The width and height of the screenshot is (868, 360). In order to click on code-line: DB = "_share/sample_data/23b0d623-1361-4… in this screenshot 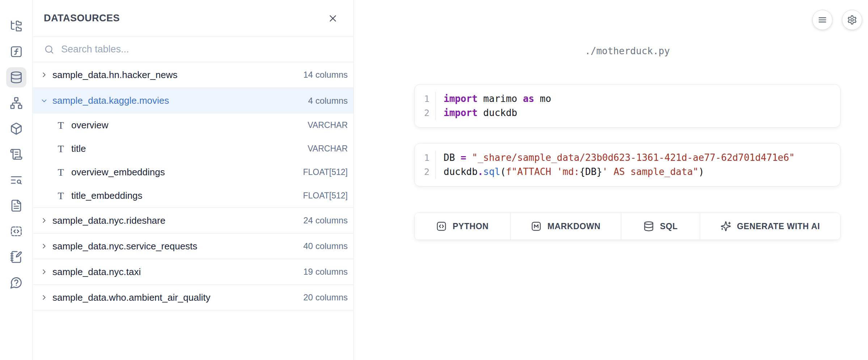, I will do `click(619, 158)`.